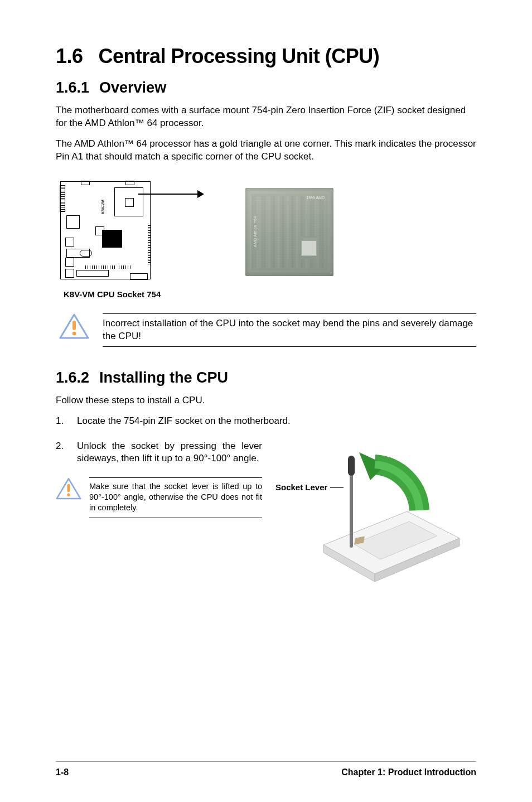 The width and height of the screenshot is (532, 802). What do you see at coordinates (129, 202) in the screenshot?
I see `cpu-socket-icon` at bounding box center [129, 202].